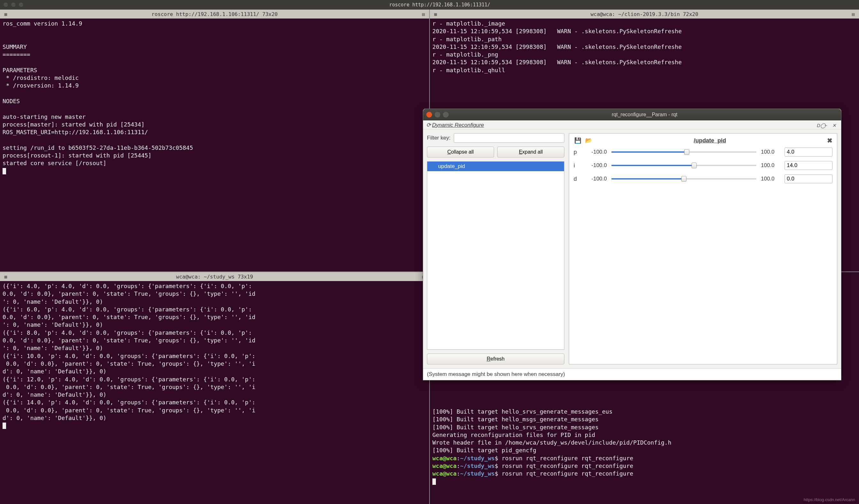 This screenshot has height=504, width=859. What do you see at coordinates (703, 152) in the screenshot?
I see `param-row-p: p-100.0100.0` at bounding box center [703, 152].